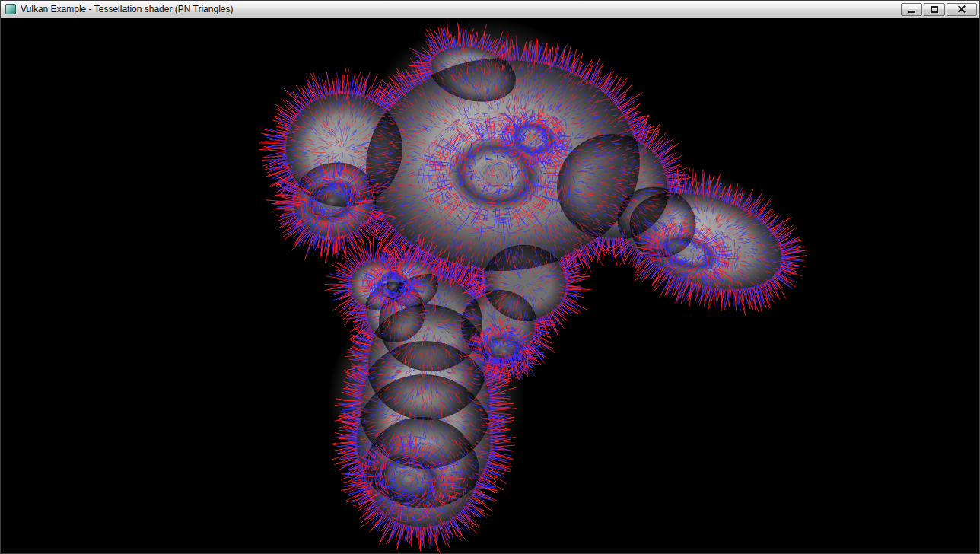 This screenshot has height=554, width=980. Describe the element at coordinates (934, 9) in the screenshot. I see `maximize-button` at that location.